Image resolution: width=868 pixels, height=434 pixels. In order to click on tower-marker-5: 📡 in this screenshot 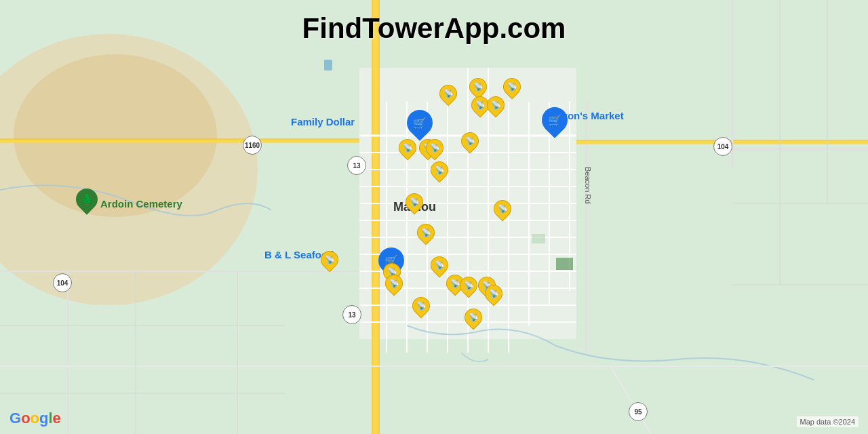, I will do `click(470, 142)`.